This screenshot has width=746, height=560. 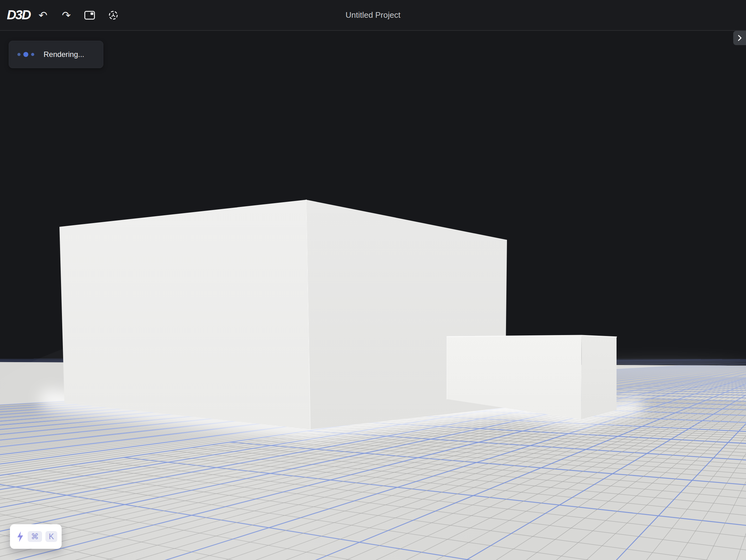 I want to click on open-side-panel-button, so click(x=740, y=38).